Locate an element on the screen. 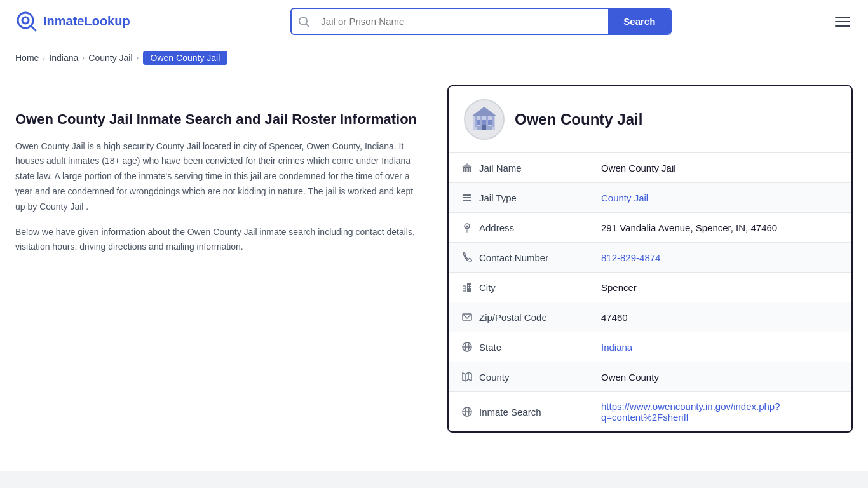  logo-prefix: Inmate is located at coordinates (64, 21).